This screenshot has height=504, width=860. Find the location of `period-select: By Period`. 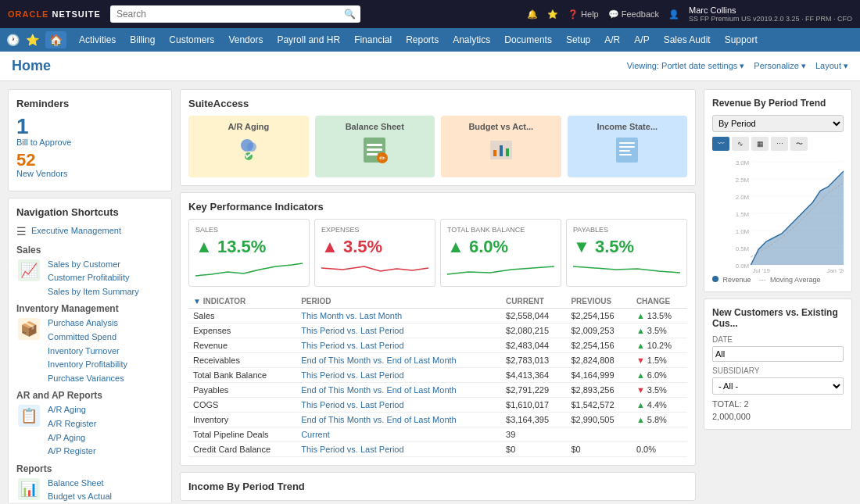

period-select: By Period is located at coordinates (778, 123).